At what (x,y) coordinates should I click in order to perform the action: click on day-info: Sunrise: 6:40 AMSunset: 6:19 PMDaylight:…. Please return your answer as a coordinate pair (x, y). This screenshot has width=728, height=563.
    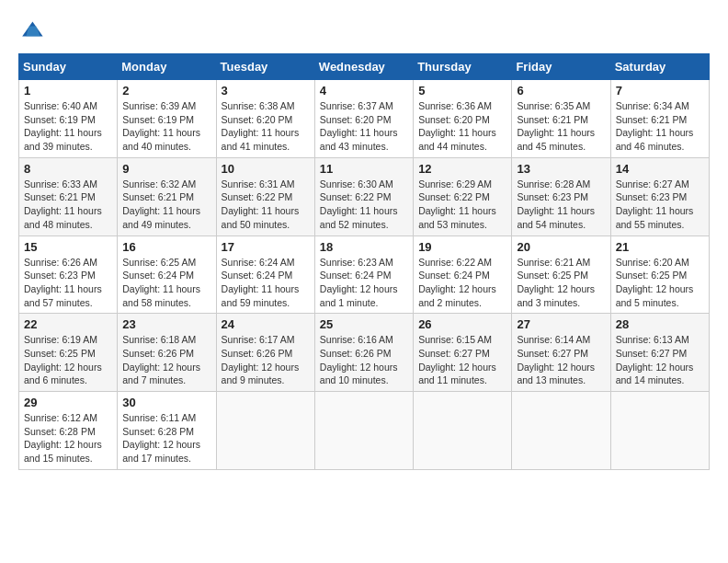
    Looking at the image, I should click on (68, 127).